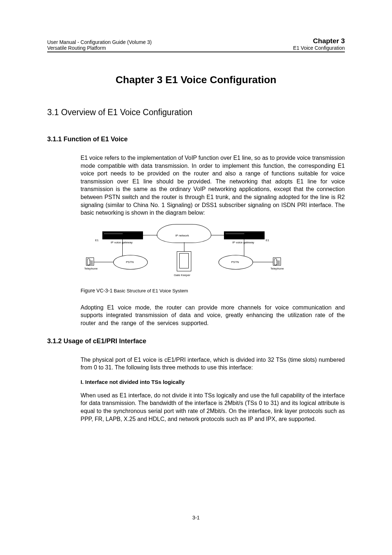 Image resolution: width=392 pixels, height=555 pixels. What do you see at coordinates (213, 382) in the screenshot?
I see `sub-I-title: I. Interface not divided into TSs logica…` at bounding box center [213, 382].